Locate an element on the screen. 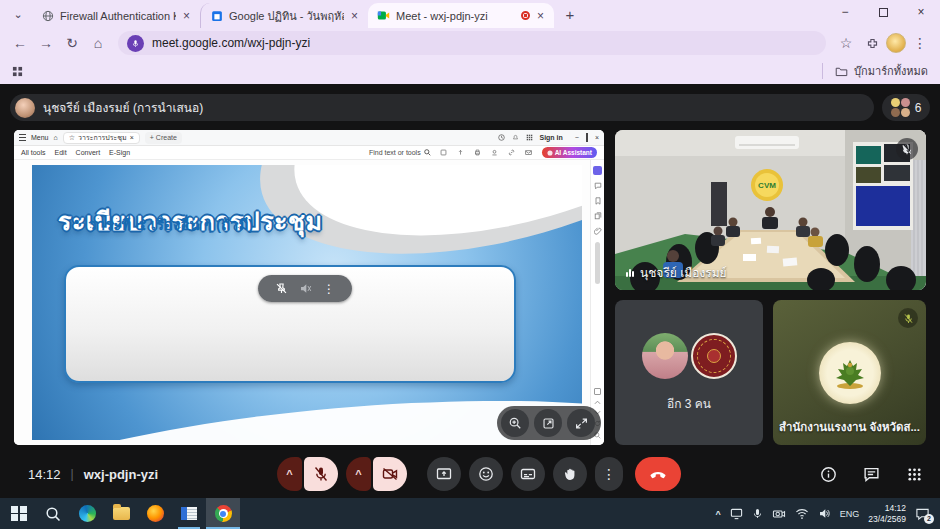 This screenshot has width=940, height=529. bookmark-icon is located at coordinates (598, 201).